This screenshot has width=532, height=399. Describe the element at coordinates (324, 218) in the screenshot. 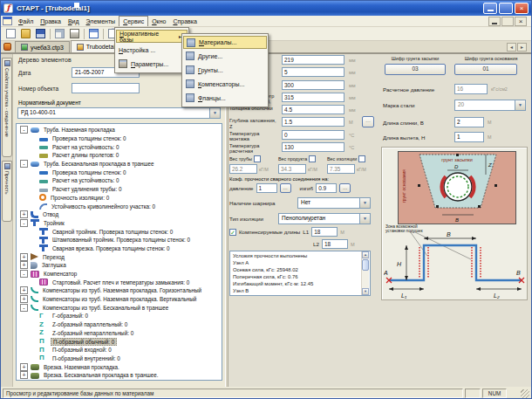

I see `insulation-type-select: Пенополиуретан ▼` at that location.